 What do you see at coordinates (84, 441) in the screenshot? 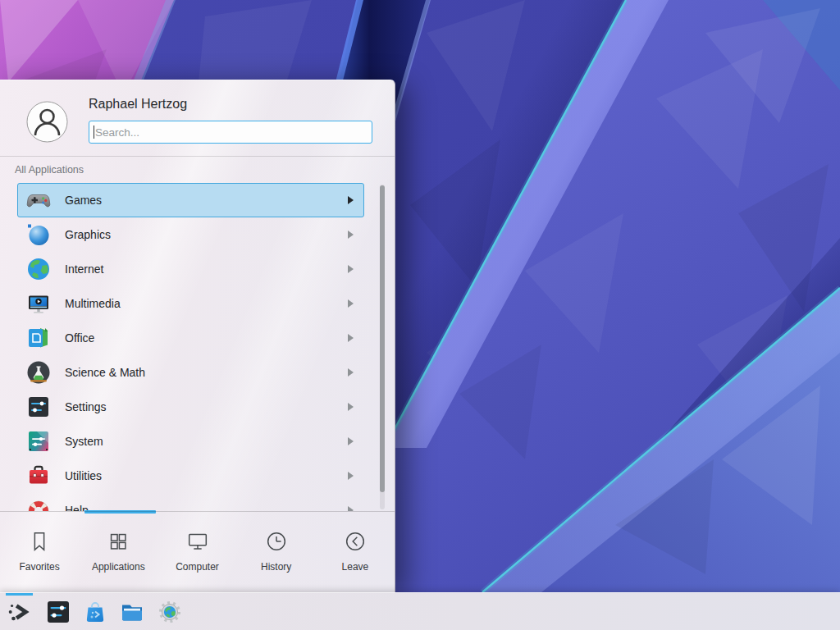
I see `category-label: System` at bounding box center [84, 441].